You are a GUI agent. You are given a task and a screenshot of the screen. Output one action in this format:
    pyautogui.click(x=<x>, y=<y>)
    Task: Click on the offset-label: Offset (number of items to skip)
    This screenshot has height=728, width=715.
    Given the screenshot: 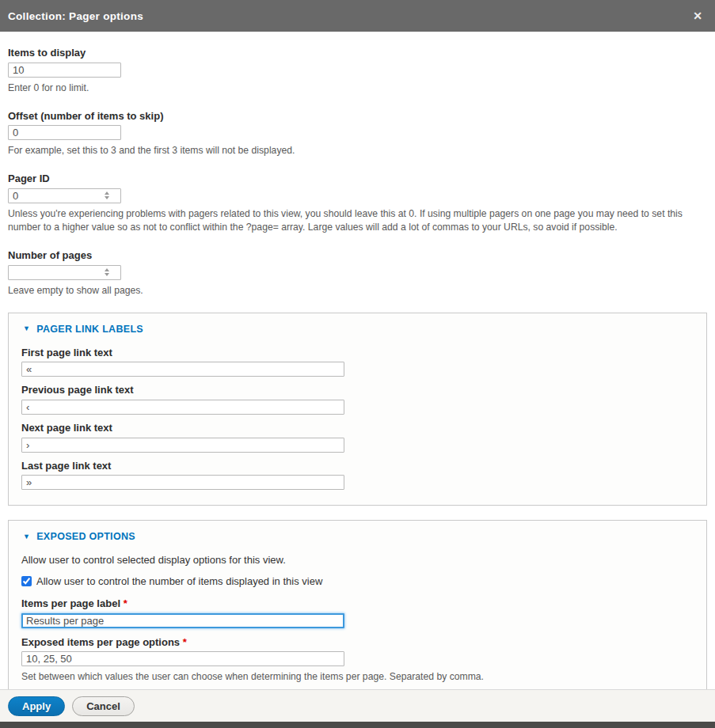 What is the action you would take?
    pyautogui.click(x=358, y=116)
    